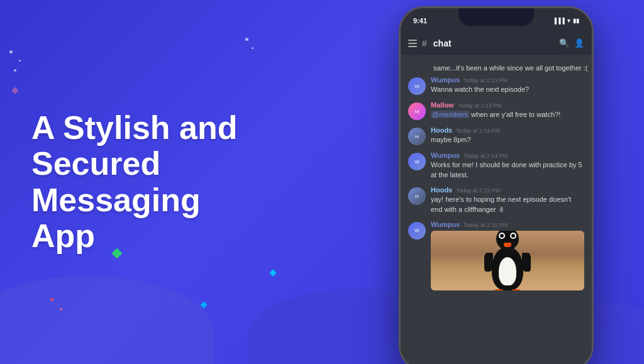  I want to click on message-header: Hoods Today at 2:14 PM, so click(508, 130).